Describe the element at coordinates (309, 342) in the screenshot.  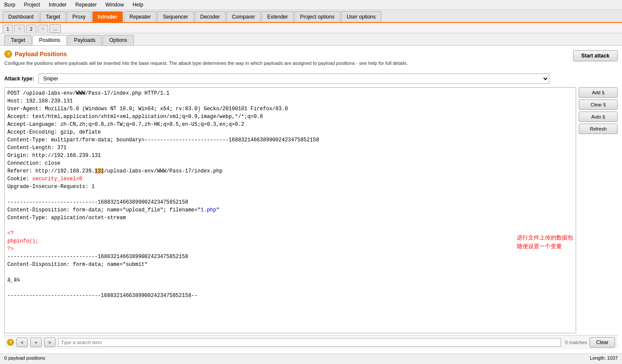
I see `search-input` at that location.